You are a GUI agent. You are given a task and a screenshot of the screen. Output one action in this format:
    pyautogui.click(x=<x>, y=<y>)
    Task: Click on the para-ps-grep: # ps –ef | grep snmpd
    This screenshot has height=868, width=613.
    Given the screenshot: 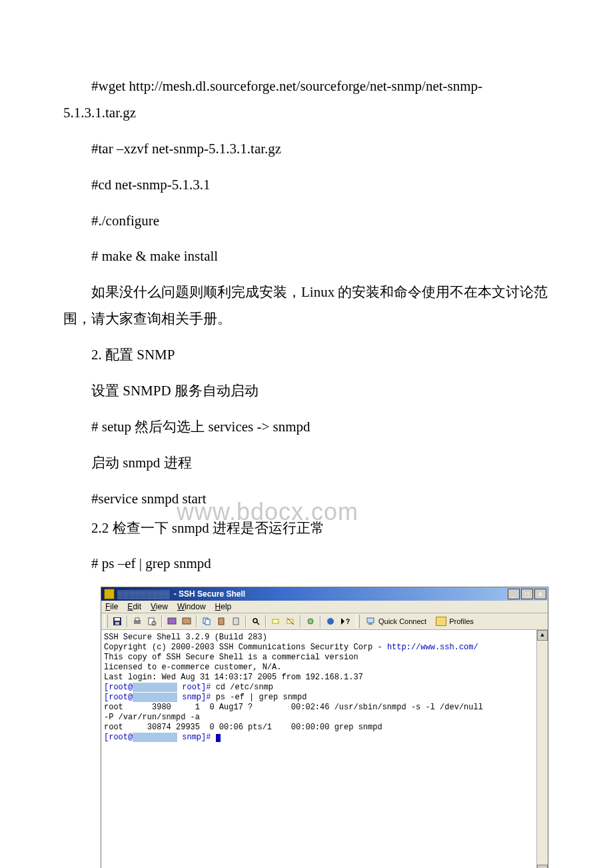 What is the action you would take?
    pyautogui.click(x=306, y=564)
    